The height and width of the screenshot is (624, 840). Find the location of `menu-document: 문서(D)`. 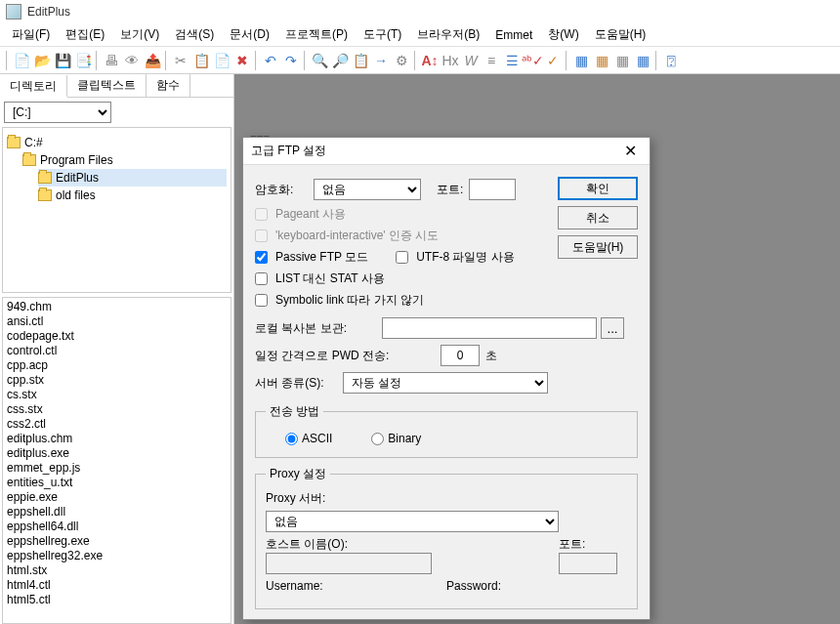

menu-document: 문서(D) is located at coordinates (250, 35).